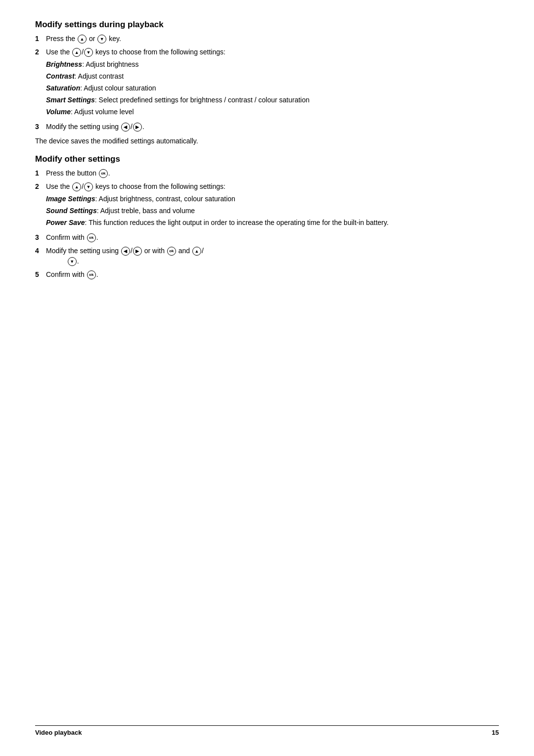 Image resolution: width=534 pixels, height=756 pixels. What do you see at coordinates (267, 83) in the screenshot?
I see `step2: 2 Use the / keys to choose from the foll…` at bounding box center [267, 83].